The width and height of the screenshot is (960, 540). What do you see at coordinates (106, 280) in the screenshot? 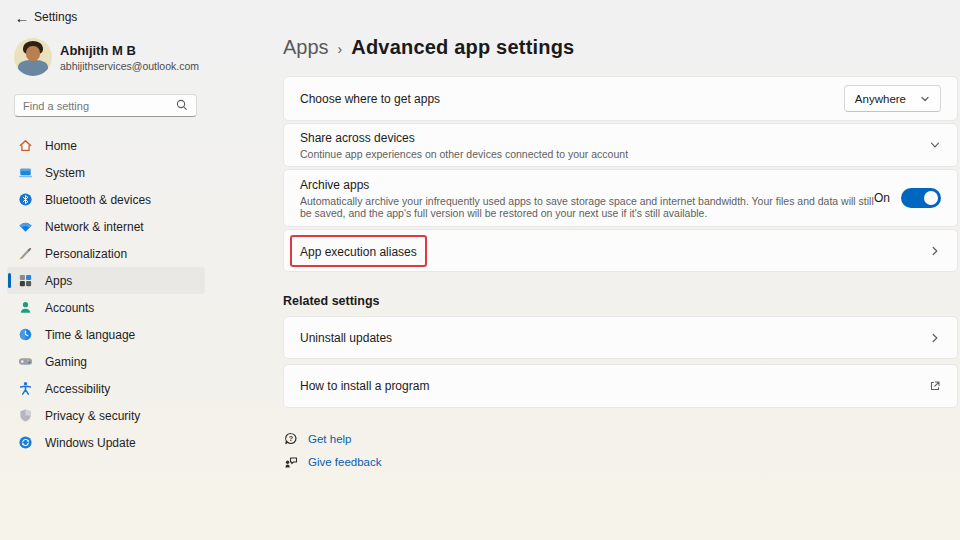
I see `sidebar-item-apps: Apps` at bounding box center [106, 280].